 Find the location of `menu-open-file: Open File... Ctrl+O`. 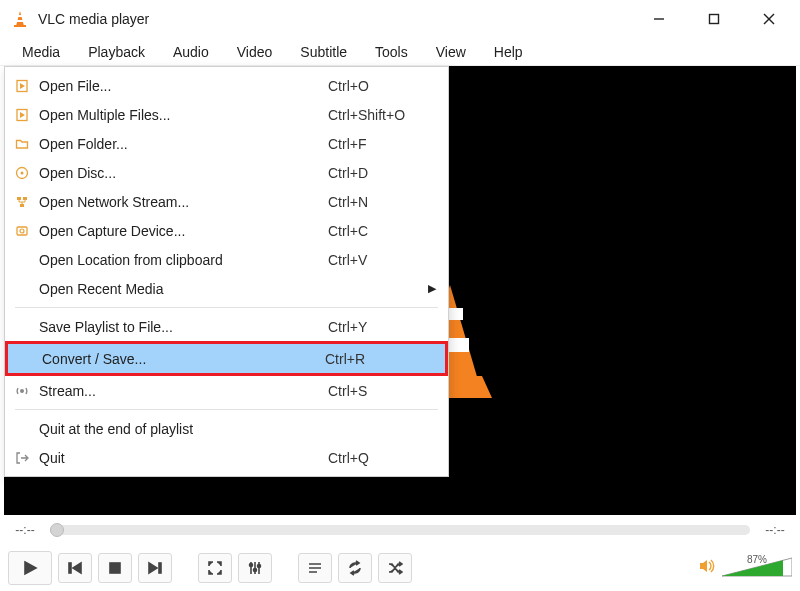

menu-open-file: Open File... Ctrl+O is located at coordinates (226, 86).